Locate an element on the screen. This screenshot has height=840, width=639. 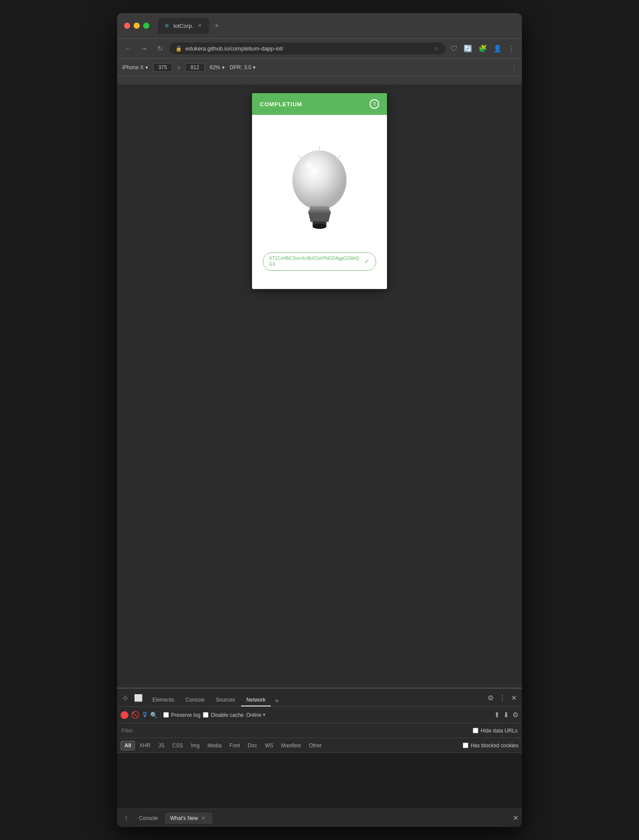
dpr-selector: DPR: 3.0 ▾ is located at coordinates (243, 67).